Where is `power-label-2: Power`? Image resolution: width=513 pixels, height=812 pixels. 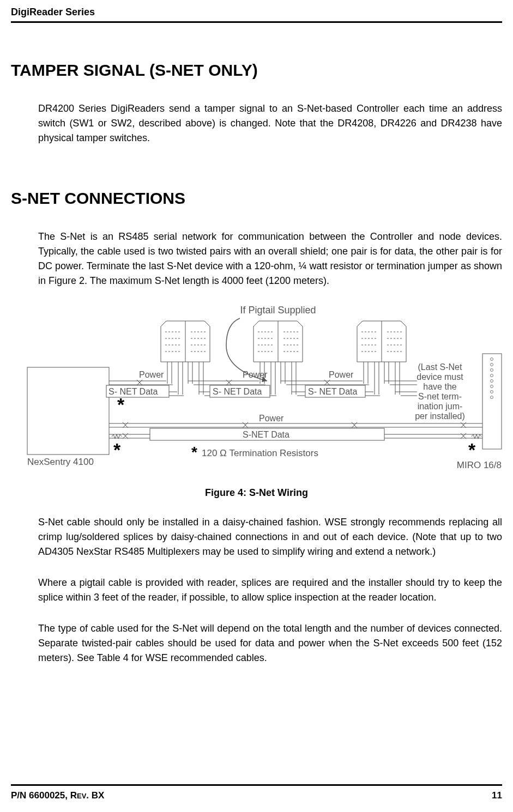 power-label-2: Power is located at coordinates (255, 375).